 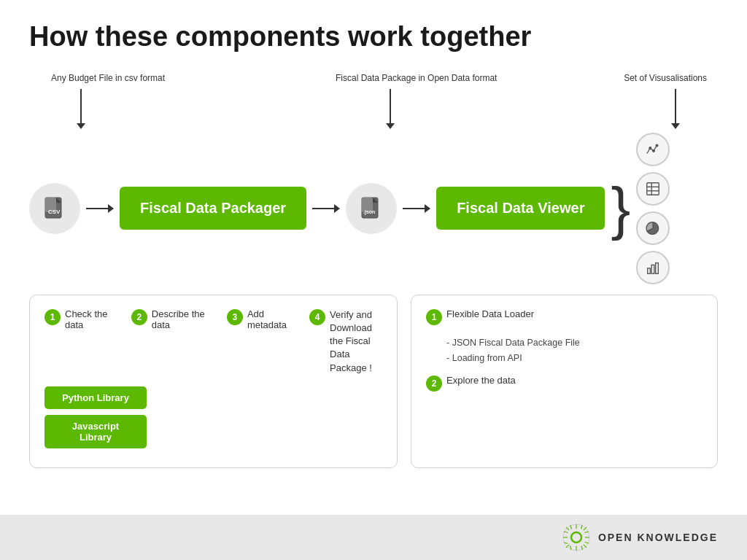 What do you see at coordinates (521, 209) in the screenshot?
I see `viewer-box: Fiscal Data Viewer` at bounding box center [521, 209].